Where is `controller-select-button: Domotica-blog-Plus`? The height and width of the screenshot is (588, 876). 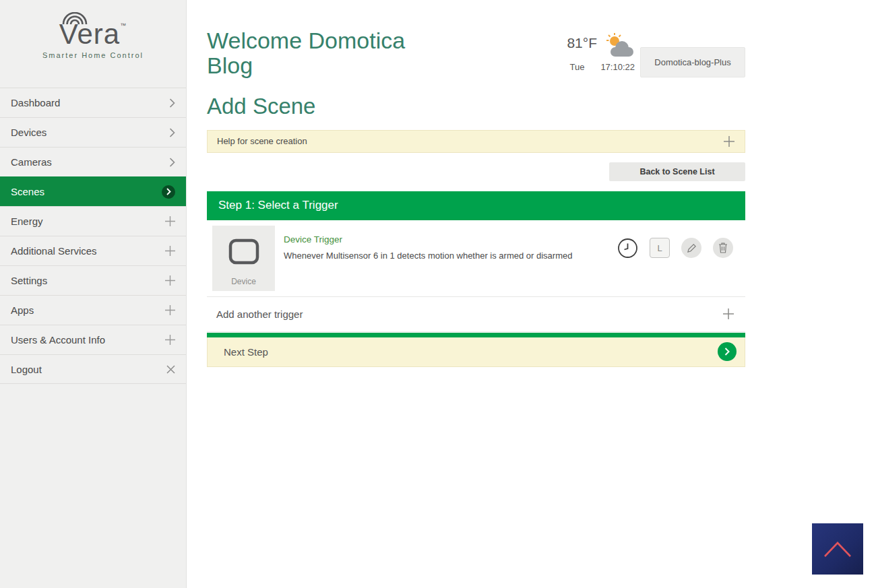 controller-select-button: Domotica-blog-Plus is located at coordinates (693, 62).